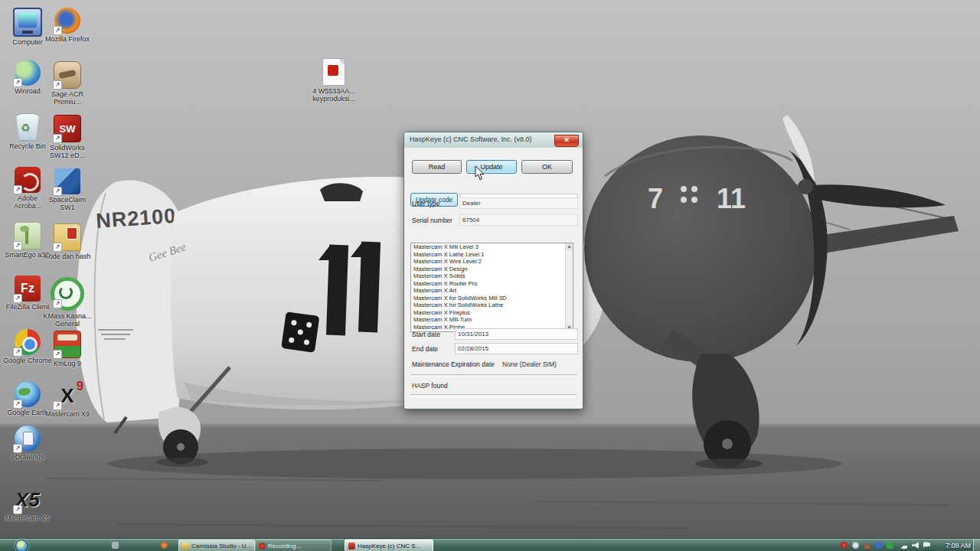  Describe the element at coordinates (334, 95) in the screenshot. I see `icon-label: 4 W5533AA... keyproduksi...` at that location.